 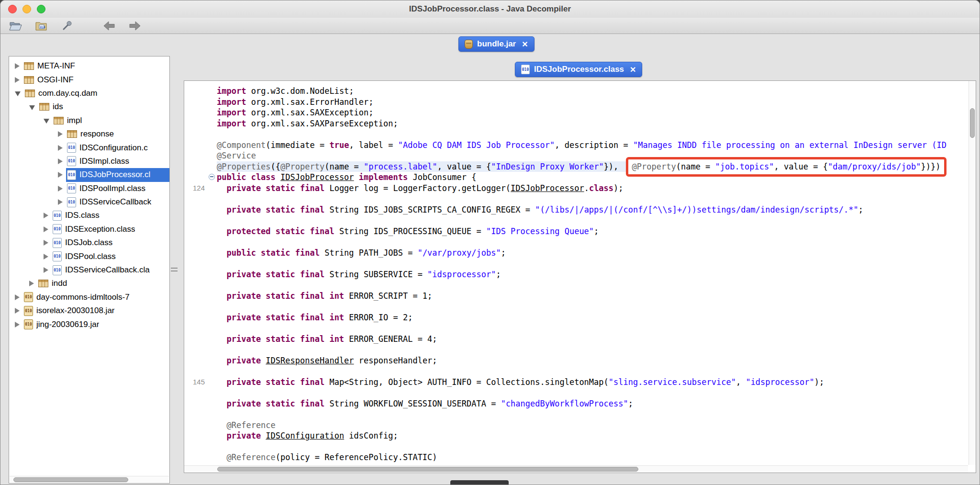 I want to click on tab-bundle-jar: bundle.jar ✕, so click(x=497, y=44).